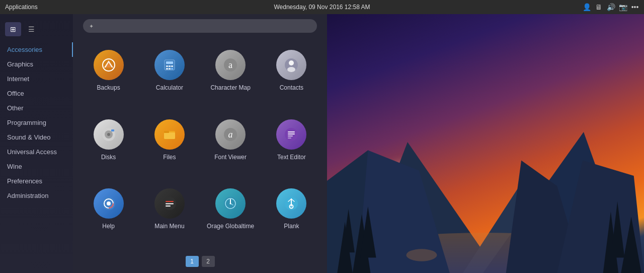 The image size is (644, 273). Describe the element at coordinates (291, 203) in the screenshot. I see `plank-icon` at that location.